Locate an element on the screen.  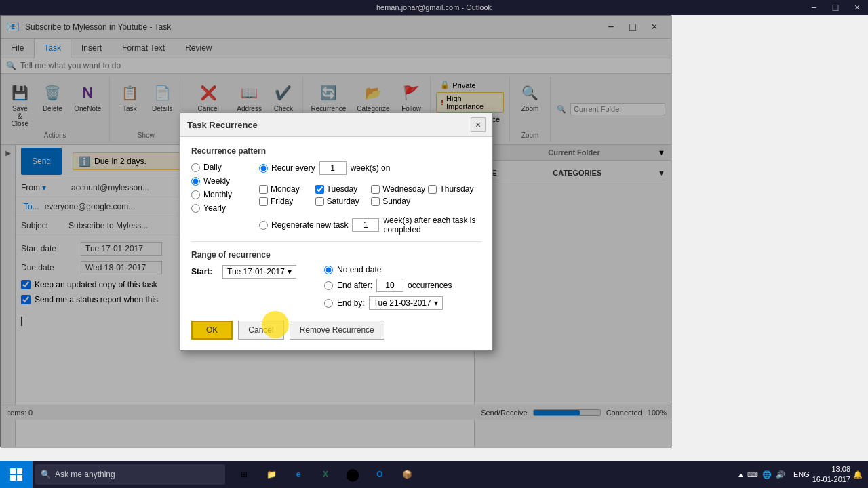
weeks-on-label: week(s) on is located at coordinates (370, 168).